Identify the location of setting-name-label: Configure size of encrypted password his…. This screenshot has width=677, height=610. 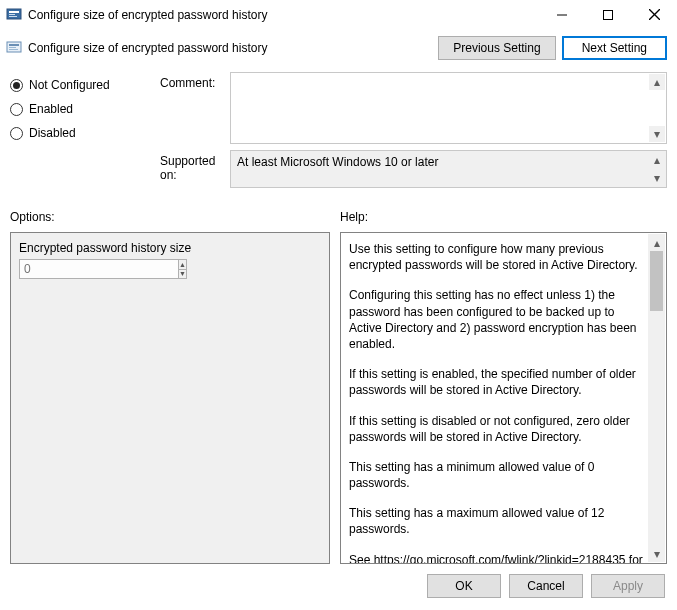
(148, 48).